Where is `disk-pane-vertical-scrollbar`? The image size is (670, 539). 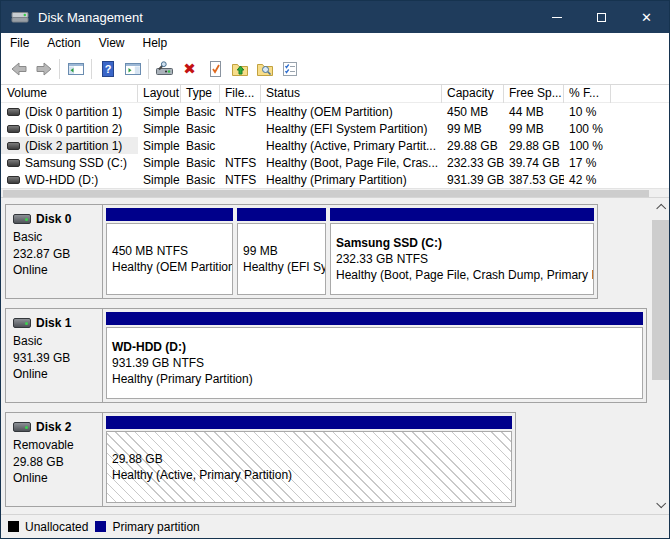
disk-pane-vertical-scrollbar is located at coordinates (660, 356).